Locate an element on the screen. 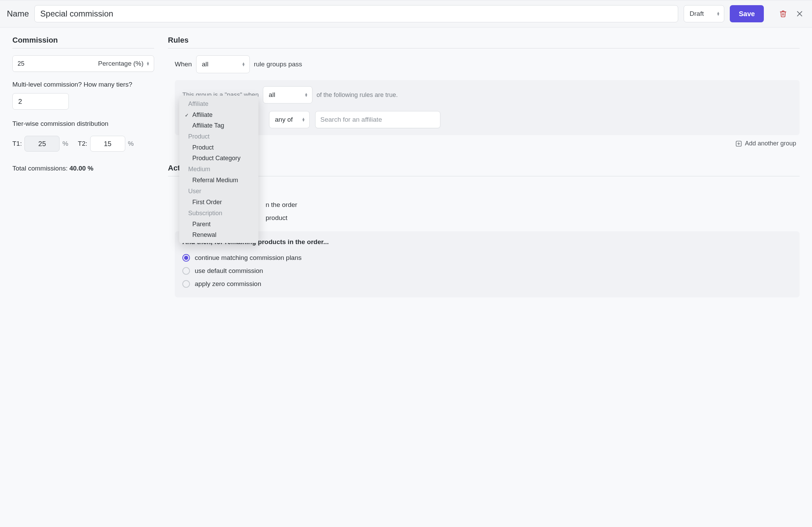 The image size is (812, 527). actions-title: Actions is located at coordinates (484, 170).